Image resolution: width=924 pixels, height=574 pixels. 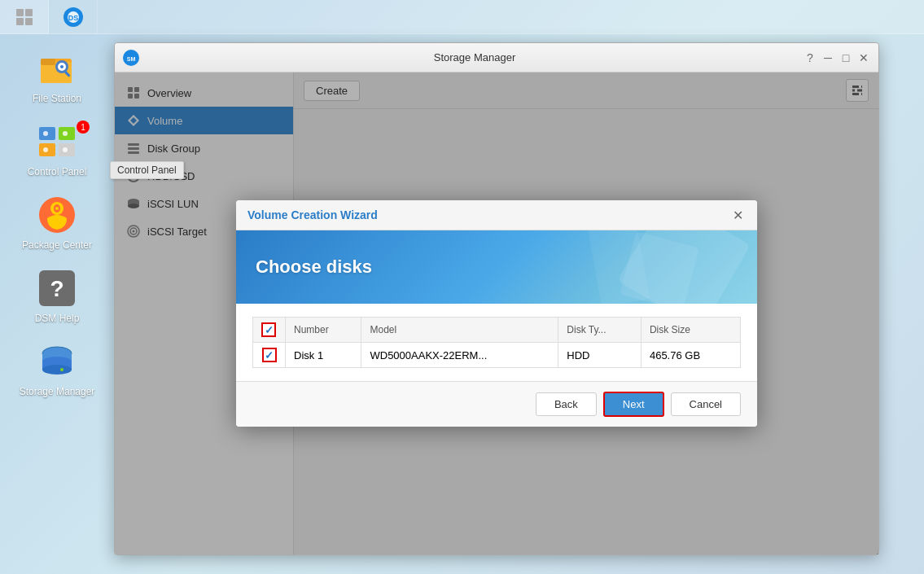 I want to click on control-panel-tooltip: Control Panel, so click(x=147, y=170).